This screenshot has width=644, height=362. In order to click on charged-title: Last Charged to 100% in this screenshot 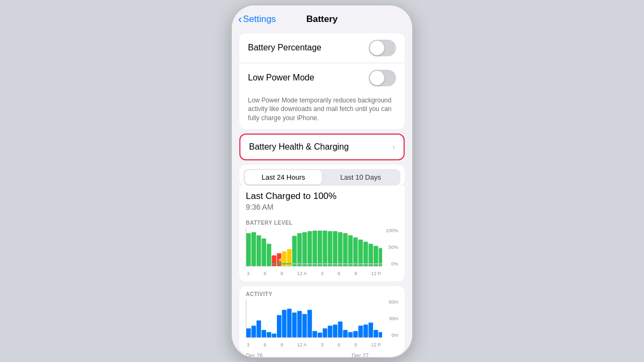, I will do `click(322, 196)`.